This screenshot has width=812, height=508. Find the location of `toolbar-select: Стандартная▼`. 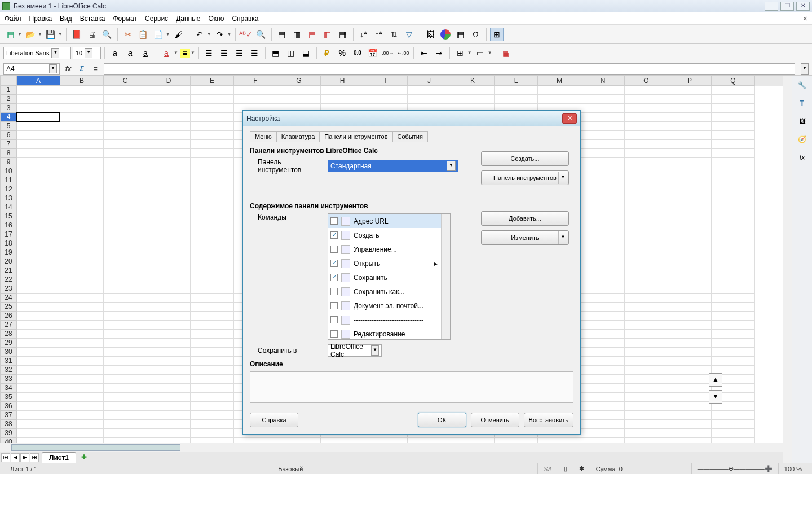

toolbar-select: Стандартная▼ is located at coordinates (393, 166).